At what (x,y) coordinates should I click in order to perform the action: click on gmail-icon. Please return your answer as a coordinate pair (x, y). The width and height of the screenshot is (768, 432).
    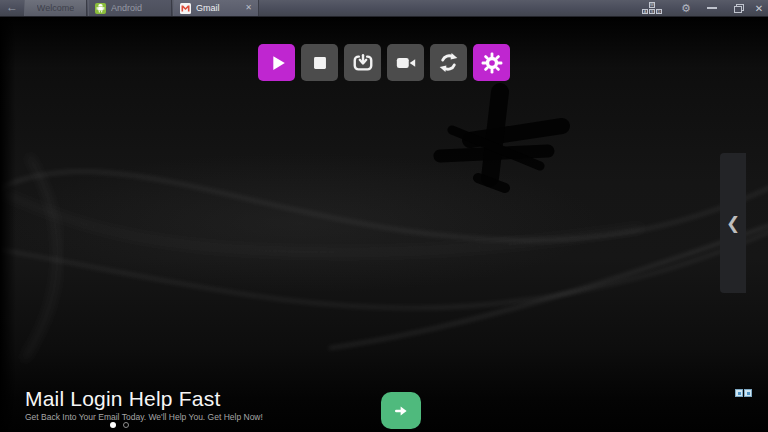
    Looking at the image, I should click on (186, 8).